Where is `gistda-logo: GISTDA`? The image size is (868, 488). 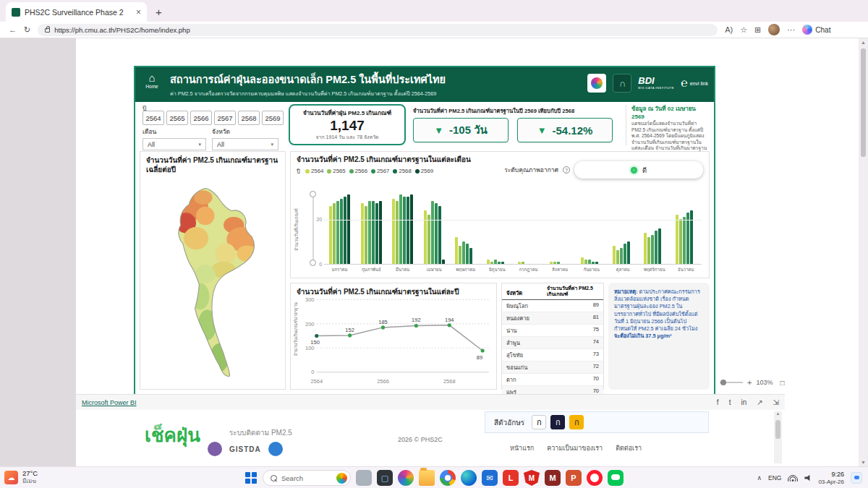 gistda-logo: GISTDA is located at coordinates (245, 450).